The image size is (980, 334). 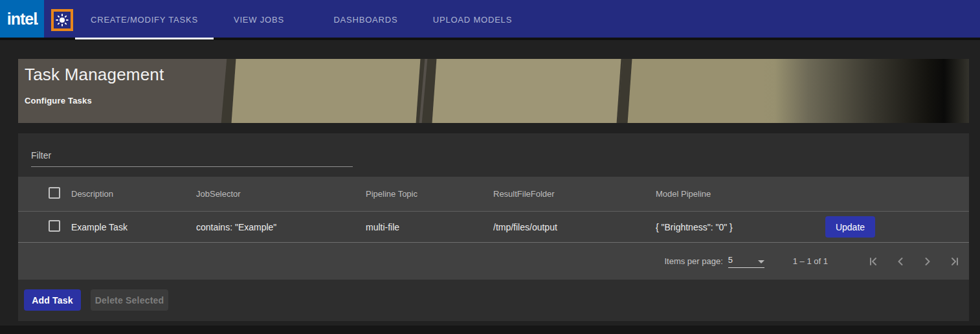 I want to click on tab-view-jobs: VIEW JOBS, so click(x=259, y=19).